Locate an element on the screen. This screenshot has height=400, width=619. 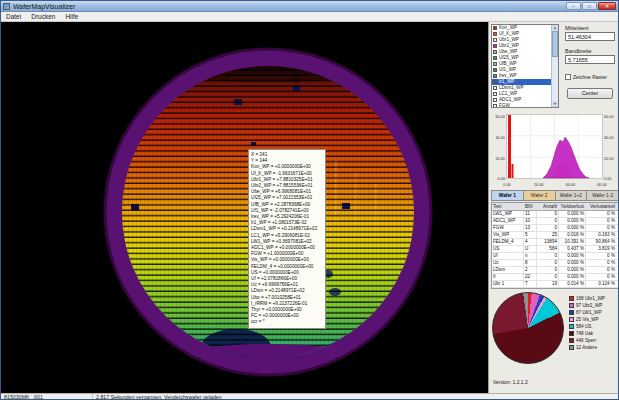
tab-wafer-1-2: Wafer 1-2 is located at coordinates (602, 196).